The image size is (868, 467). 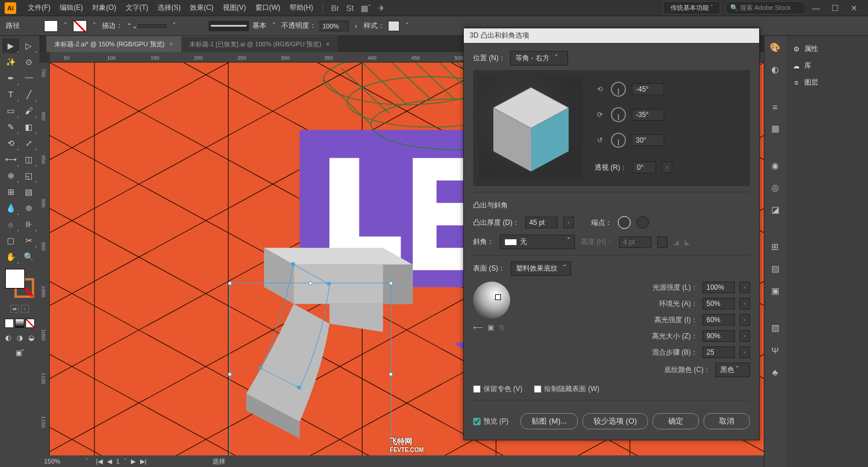 What do you see at coordinates (350, 8) in the screenshot?
I see `stock-icon: St` at bounding box center [350, 8].